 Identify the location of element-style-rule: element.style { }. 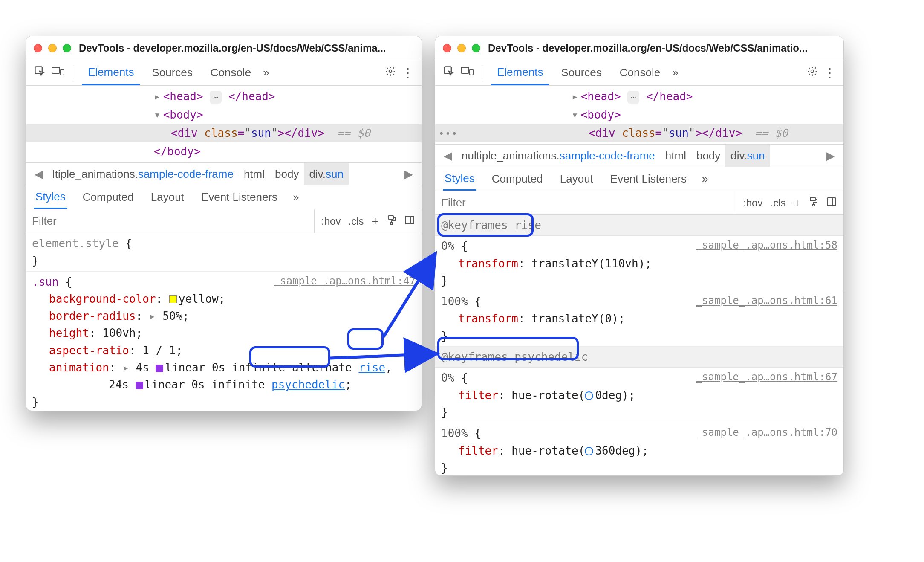
(224, 252).